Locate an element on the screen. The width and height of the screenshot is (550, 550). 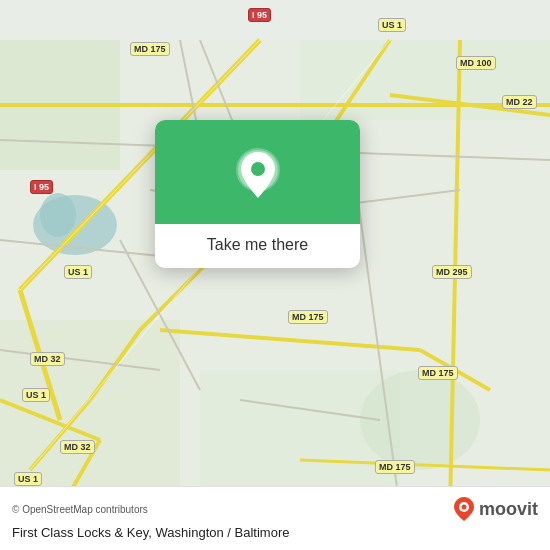
road-badge-us1_bot: US 1 is located at coordinates (36, 395).